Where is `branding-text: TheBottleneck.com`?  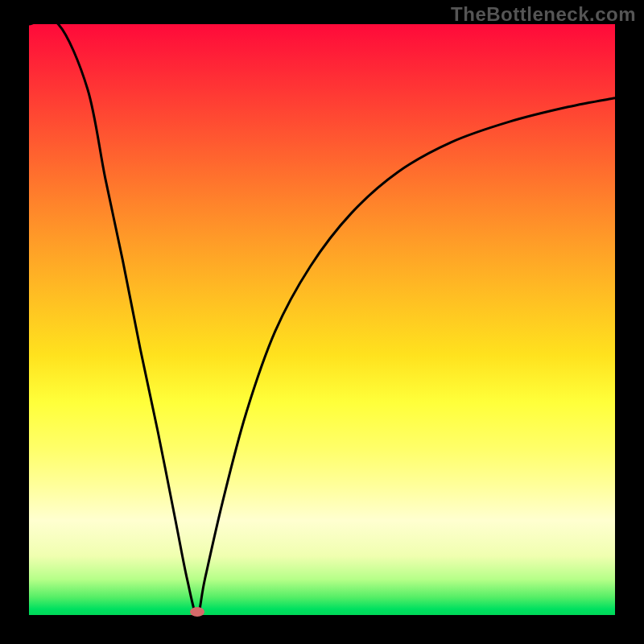 branding-text: TheBottleneck.com is located at coordinates (543, 14).